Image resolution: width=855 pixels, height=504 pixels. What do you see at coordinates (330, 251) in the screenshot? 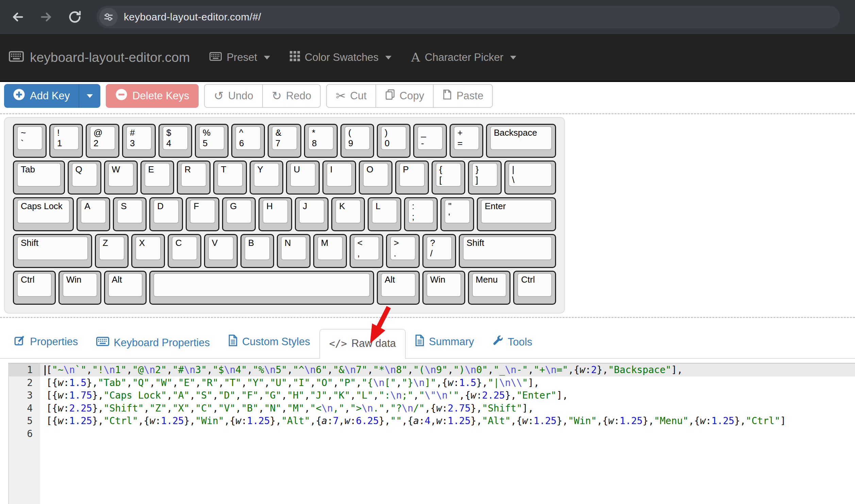
I see `keycap: M` at bounding box center [330, 251].